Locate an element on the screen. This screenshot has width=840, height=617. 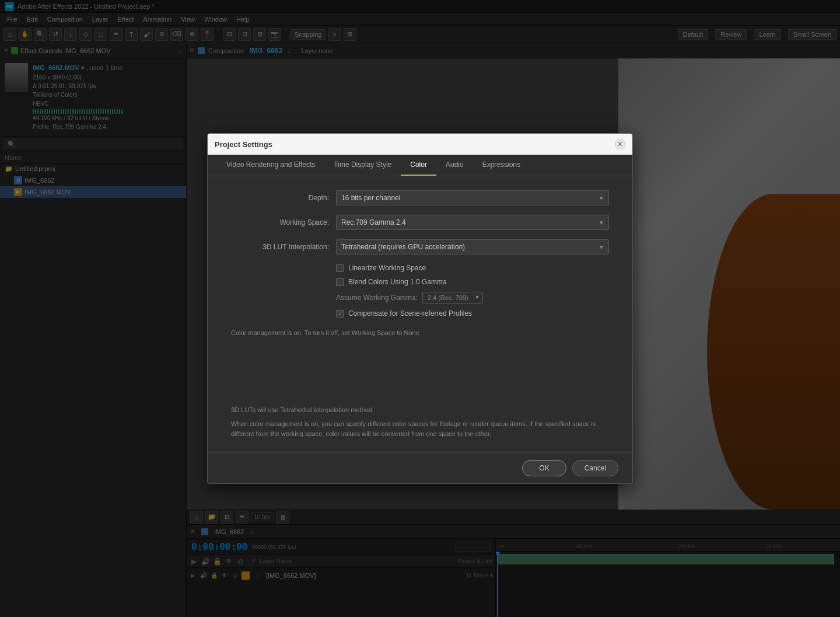
assume-gamma-dropdown-wrapper: 2.4 (Rec. 709) ▼ is located at coordinates (453, 298).